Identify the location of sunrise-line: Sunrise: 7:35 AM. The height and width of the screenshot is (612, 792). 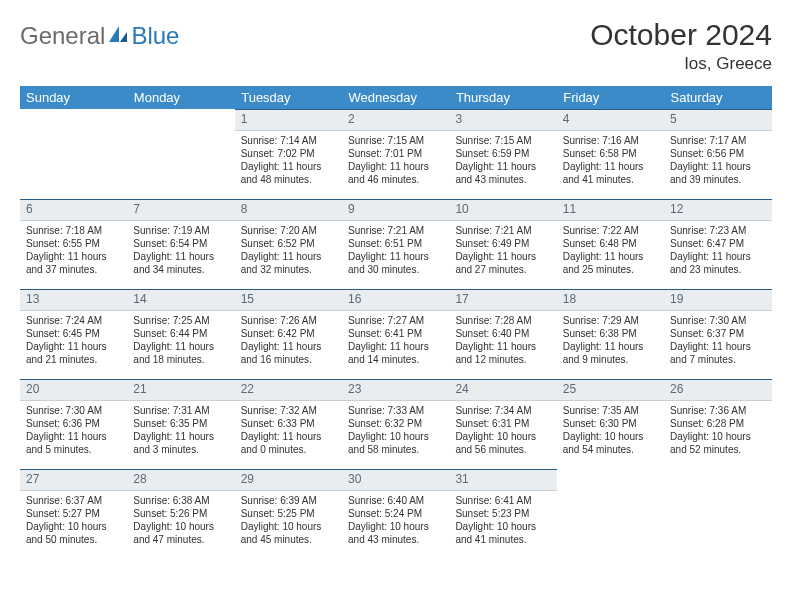
(610, 410).